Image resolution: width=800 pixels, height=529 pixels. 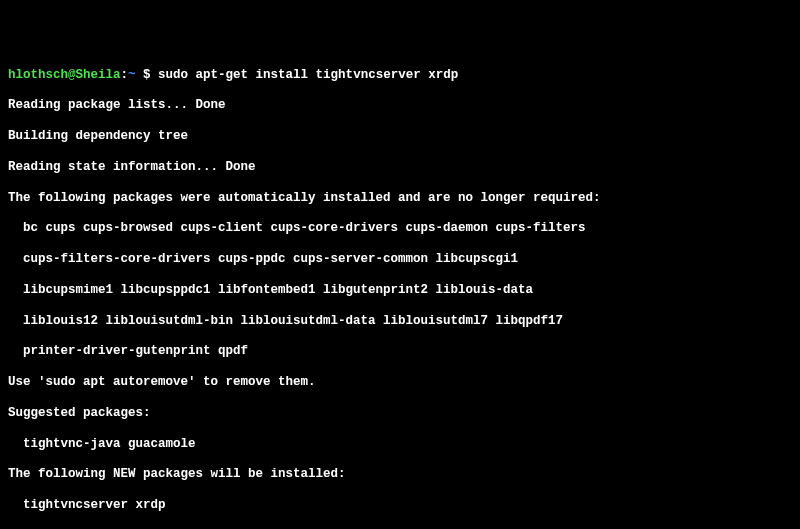 I want to click on output-line: Building dependency tree, so click(x=400, y=136).